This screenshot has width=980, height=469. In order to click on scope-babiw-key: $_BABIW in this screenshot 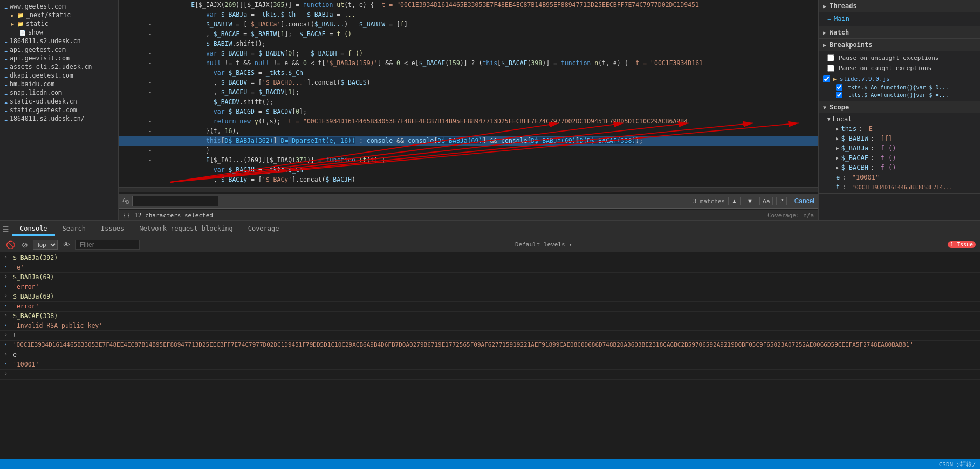, I will do `click(854, 139)`.